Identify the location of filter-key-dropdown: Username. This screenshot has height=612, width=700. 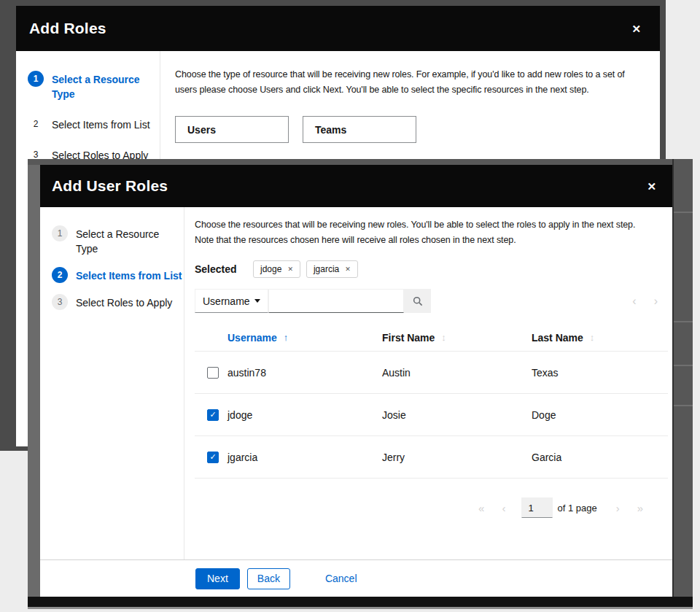
(232, 301).